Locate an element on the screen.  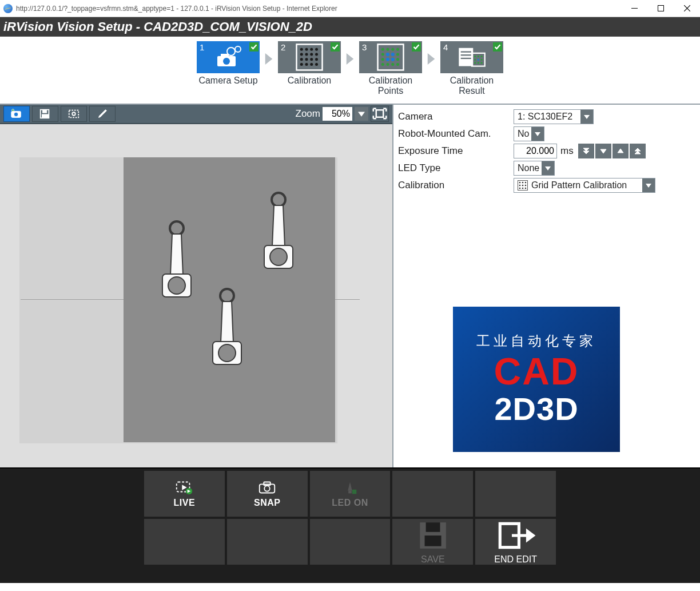
prop-row-robot-mounted: Robot-Mounted Cam. No is located at coordinates (547, 134).